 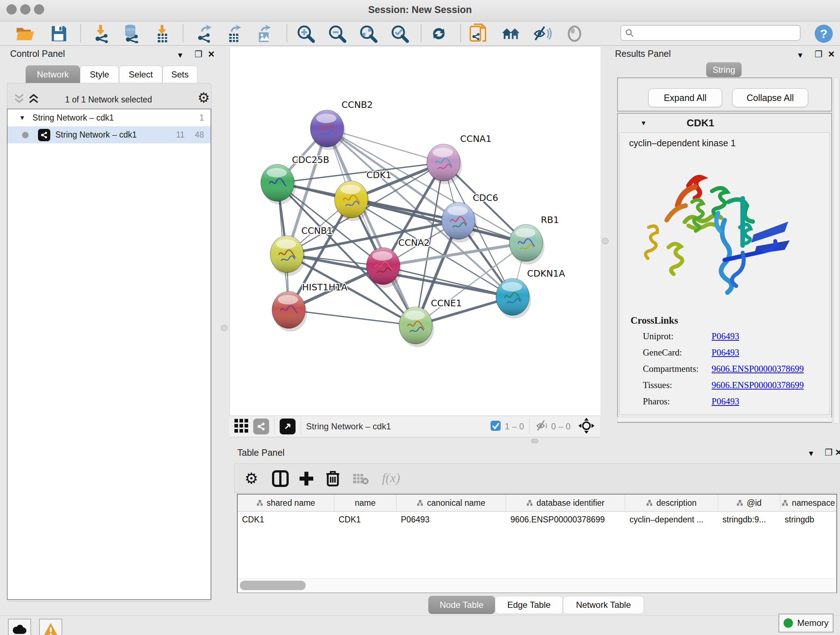 What do you see at coordinates (836, 251) in the screenshot?
I see `results-scrollbar` at bounding box center [836, 251].